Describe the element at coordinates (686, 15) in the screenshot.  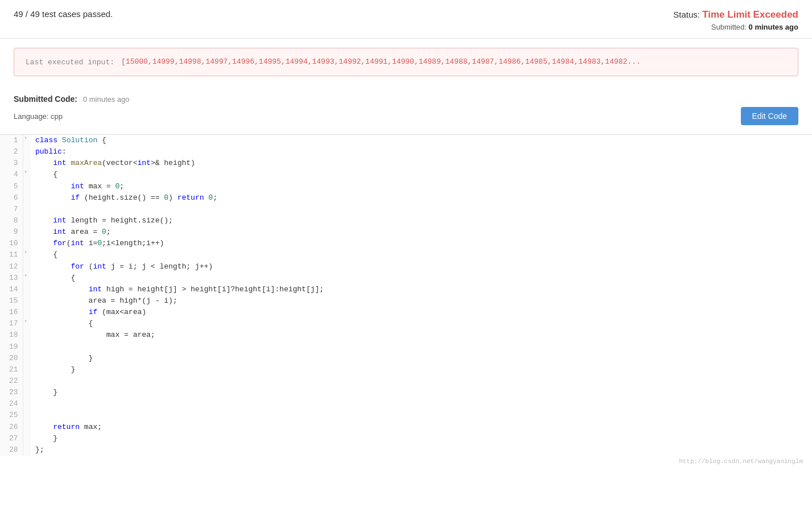
I see `status-prefix: Status:` at that location.